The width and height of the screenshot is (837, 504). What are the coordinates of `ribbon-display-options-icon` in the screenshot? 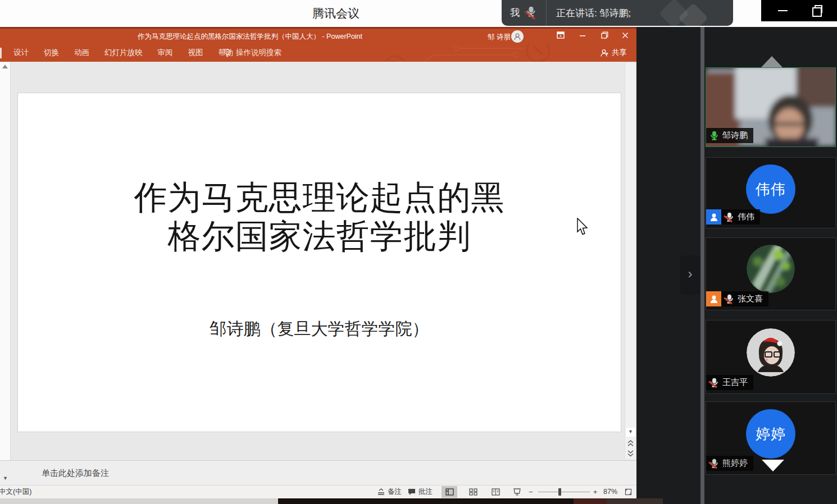 It's located at (561, 37).